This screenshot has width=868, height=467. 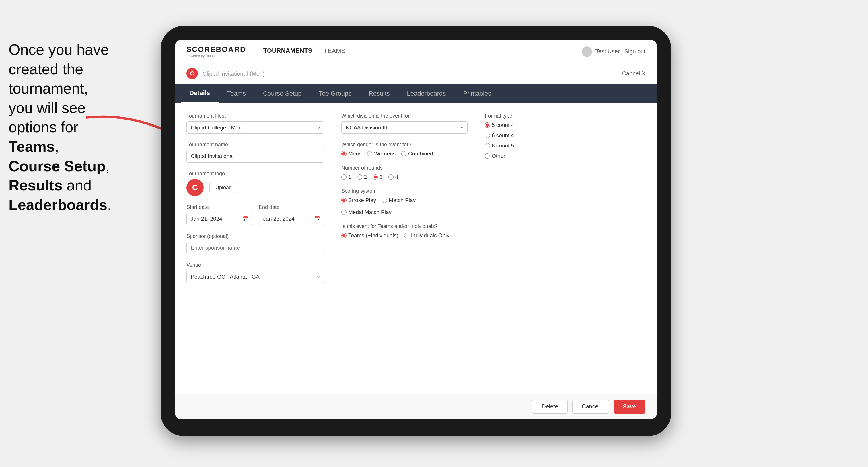 What do you see at coordinates (224, 188) in the screenshot?
I see `upload-button: Upload` at bounding box center [224, 188].